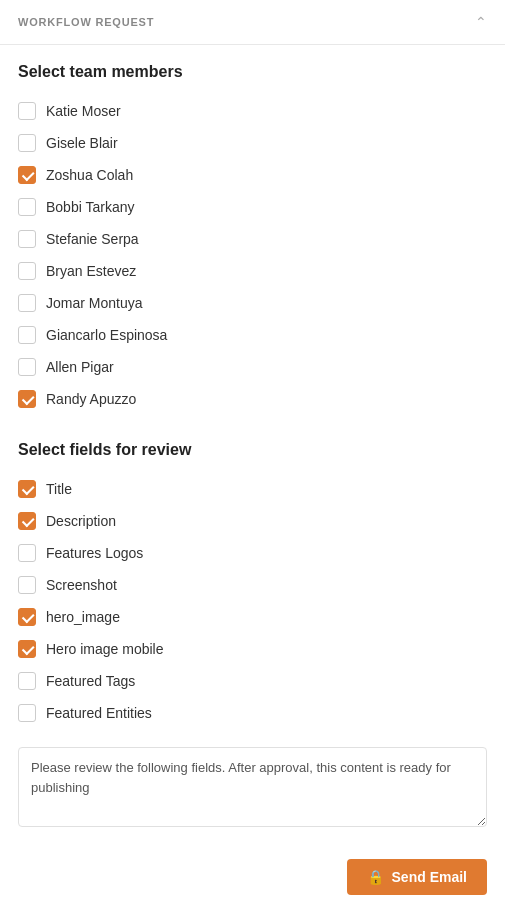 This screenshot has height=915, width=505. I want to click on checkbox-bryan-estevez, so click(27, 271).